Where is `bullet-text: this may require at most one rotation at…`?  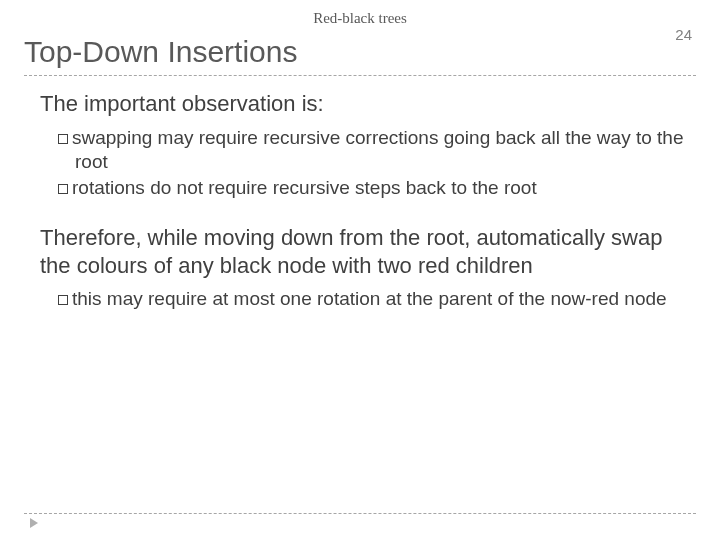
bullet-text: this may require at most one rotation at… is located at coordinates (370, 298).